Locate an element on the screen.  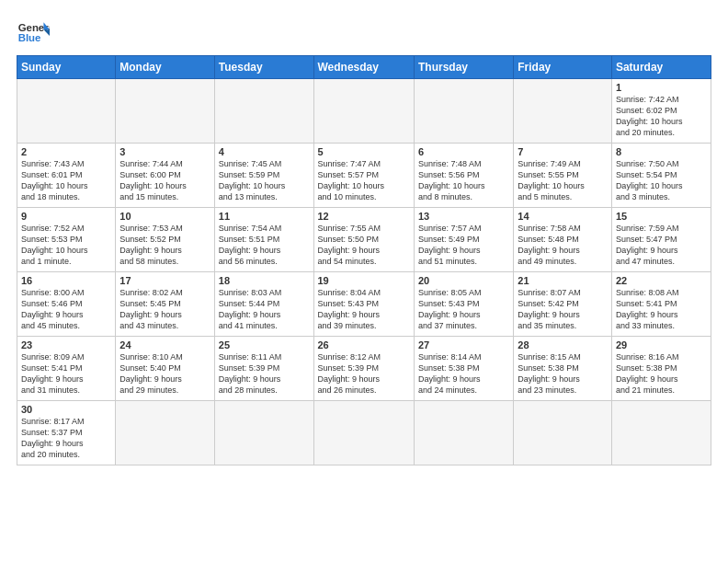
weekday-header-friday: Friday is located at coordinates (563, 68).